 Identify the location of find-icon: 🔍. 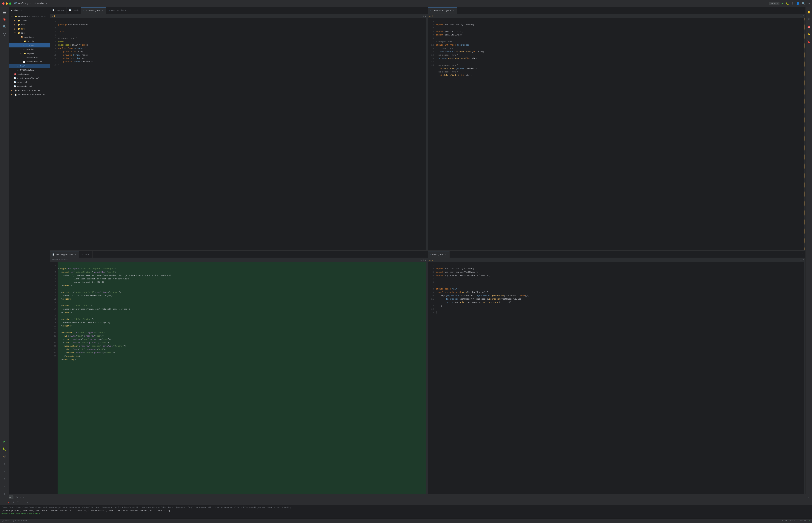
(4, 27).